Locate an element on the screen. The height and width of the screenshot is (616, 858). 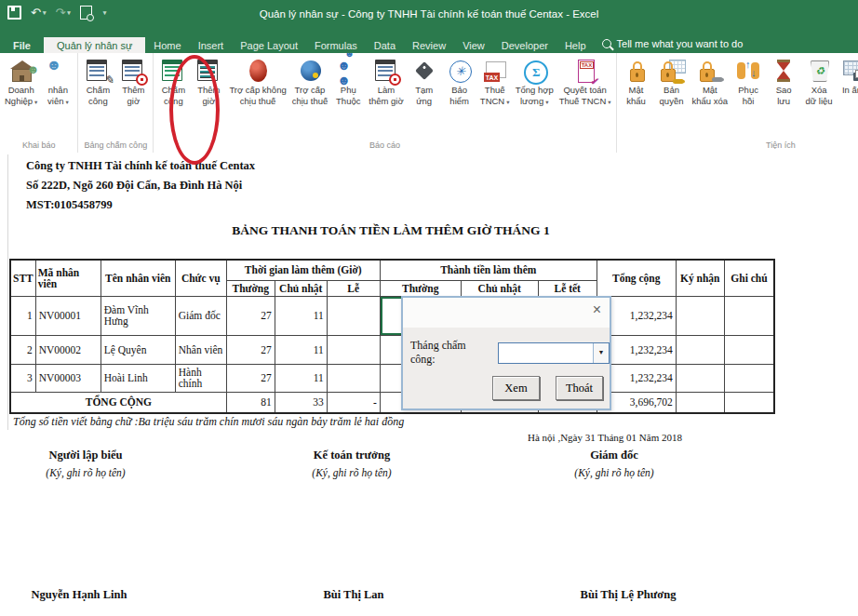
calendar-multi-icon is located at coordinates (208, 71).